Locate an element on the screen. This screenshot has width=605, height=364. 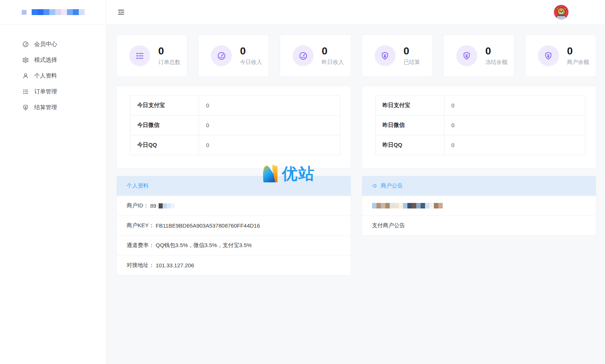
stat-label: 昨日收入 is located at coordinates (333, 63).